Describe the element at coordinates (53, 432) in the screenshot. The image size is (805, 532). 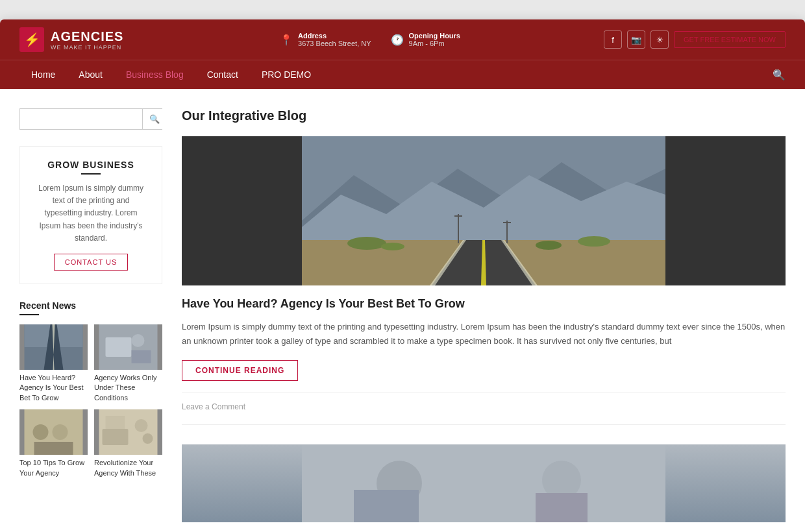
I see `office-thumb-svg` at that location.